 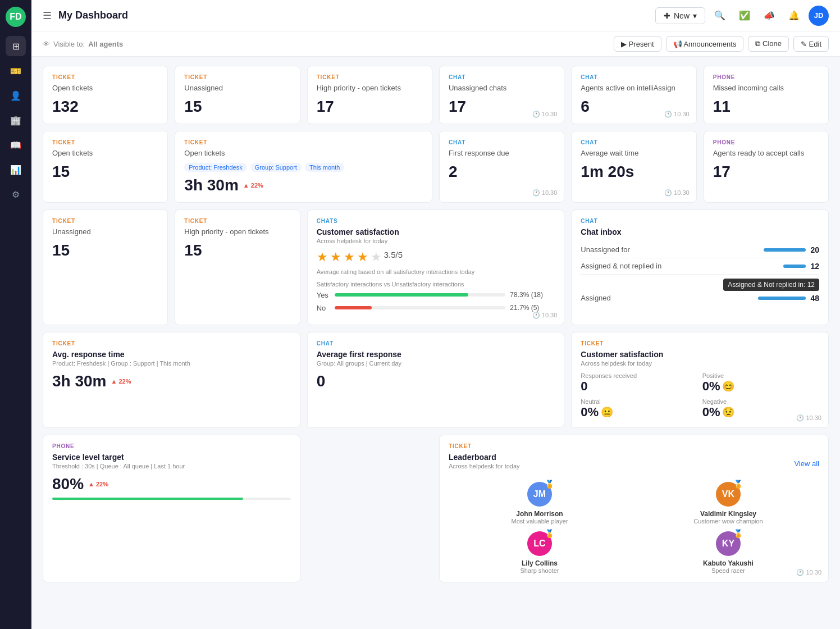 I want to click on ticket-sat-title: Customer satisfaction, so click(x=700, y=354).